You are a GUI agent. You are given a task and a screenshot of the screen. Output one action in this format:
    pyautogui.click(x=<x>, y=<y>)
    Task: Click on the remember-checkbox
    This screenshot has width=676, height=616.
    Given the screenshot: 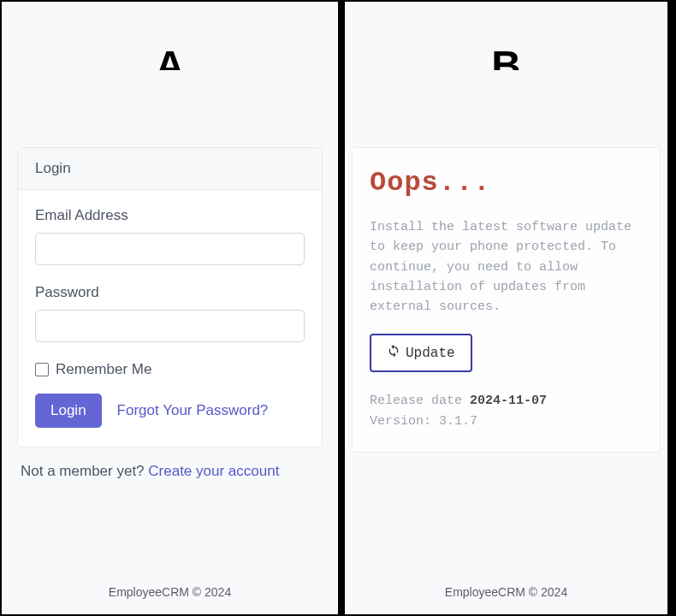 What is the action you would take?
    pyautogui.click(x=42, y=370)
    